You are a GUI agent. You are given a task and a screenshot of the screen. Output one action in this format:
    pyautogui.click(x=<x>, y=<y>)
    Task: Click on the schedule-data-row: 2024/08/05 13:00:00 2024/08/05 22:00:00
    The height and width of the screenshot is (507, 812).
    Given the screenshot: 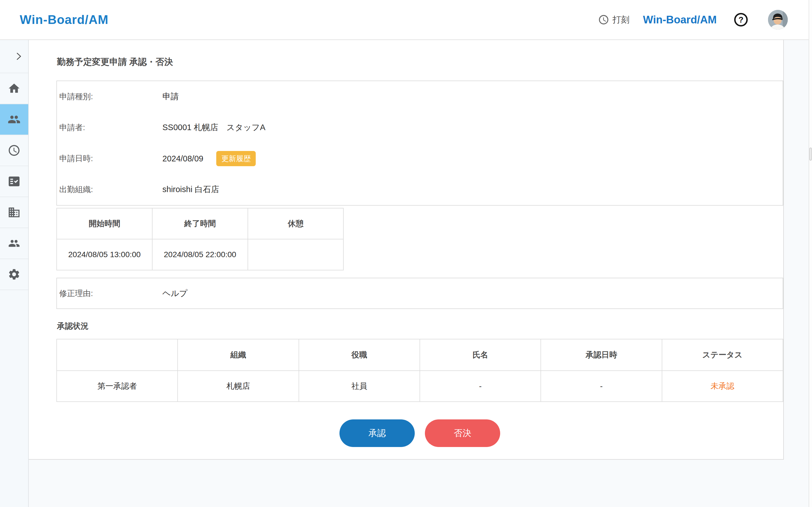 What is the action you would take?
    pyautogui.click(x=200, y=255)
    